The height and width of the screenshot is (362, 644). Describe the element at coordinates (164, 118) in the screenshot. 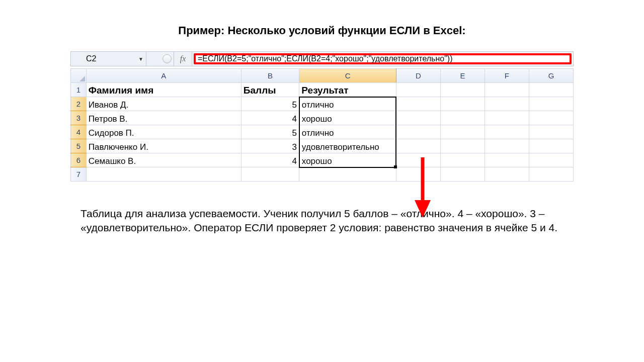

I see `cell-A3: Петров В.` at that location.